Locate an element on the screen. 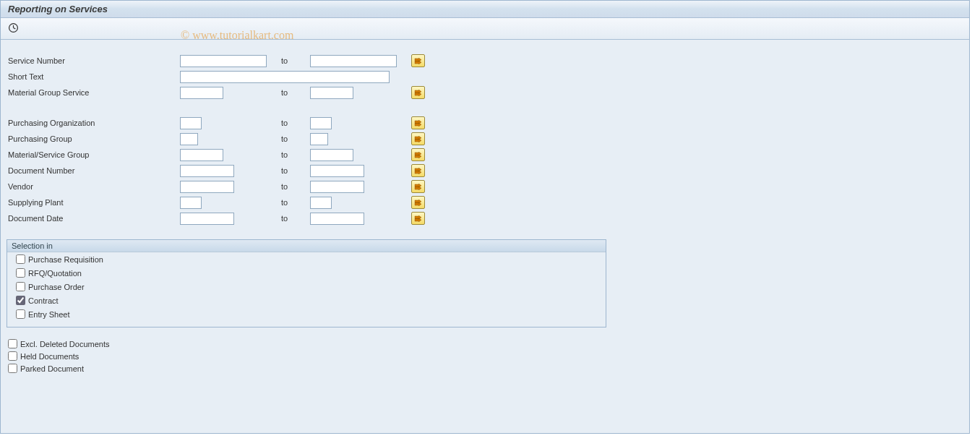 This screenshot has height=441, width=980. label-service-number: Service Number is located at coordinates (93, 61).